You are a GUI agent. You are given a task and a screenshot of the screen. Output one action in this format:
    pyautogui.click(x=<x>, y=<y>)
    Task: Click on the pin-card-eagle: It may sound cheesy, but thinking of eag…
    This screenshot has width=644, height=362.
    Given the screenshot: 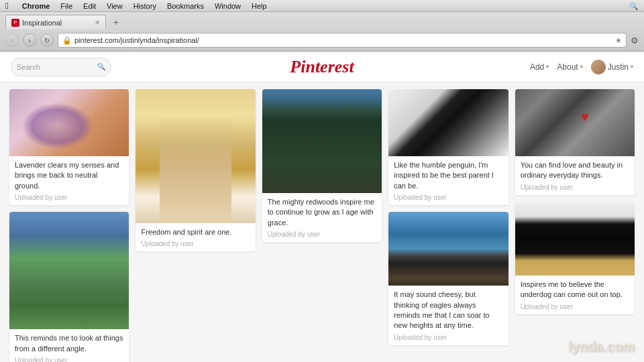 What is the action you would take?
    pyautogui.click(x=448, y=279)
    